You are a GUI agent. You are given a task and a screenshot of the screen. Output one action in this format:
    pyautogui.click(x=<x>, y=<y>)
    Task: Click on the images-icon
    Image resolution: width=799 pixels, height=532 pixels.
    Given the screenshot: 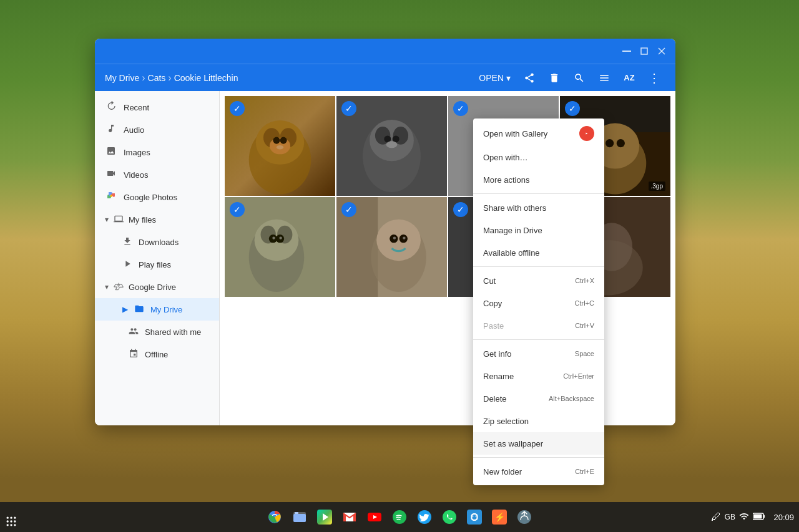 What is the action you would take?
    pyautogui.click(x=111, y=152)
    